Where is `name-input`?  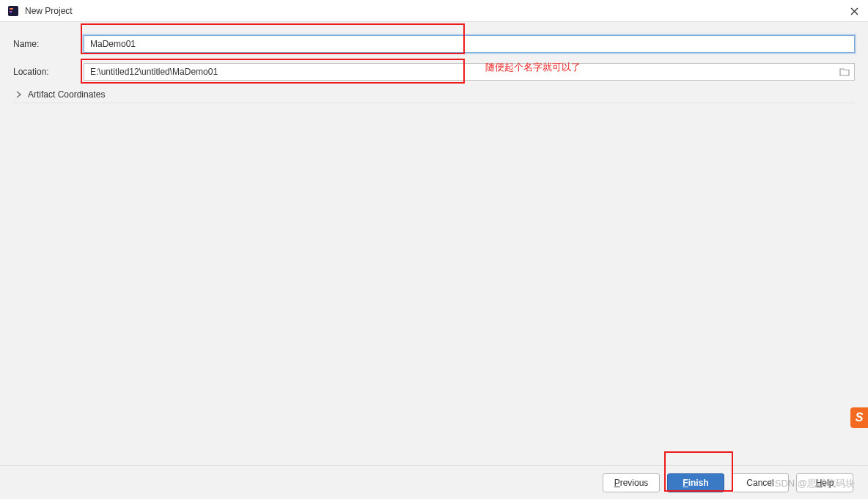
name-input is located at coordinates (469, 44).